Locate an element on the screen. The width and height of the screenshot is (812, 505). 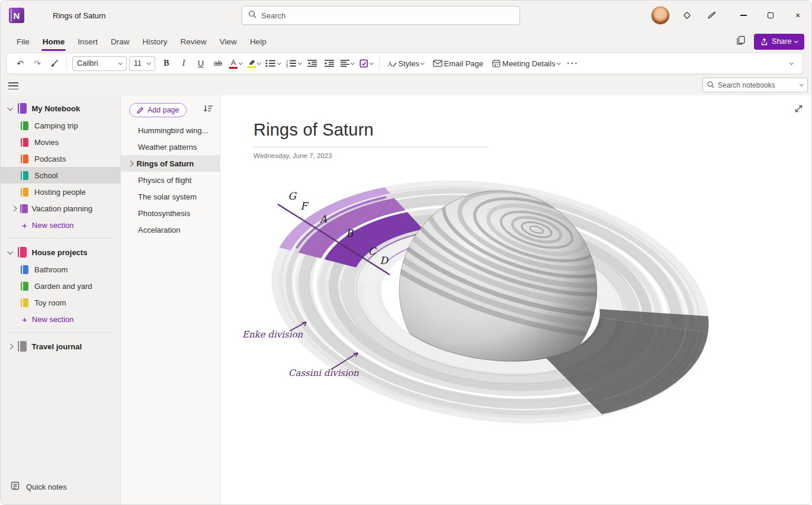
decrease-indent-button is located at coordinates (312, 63).